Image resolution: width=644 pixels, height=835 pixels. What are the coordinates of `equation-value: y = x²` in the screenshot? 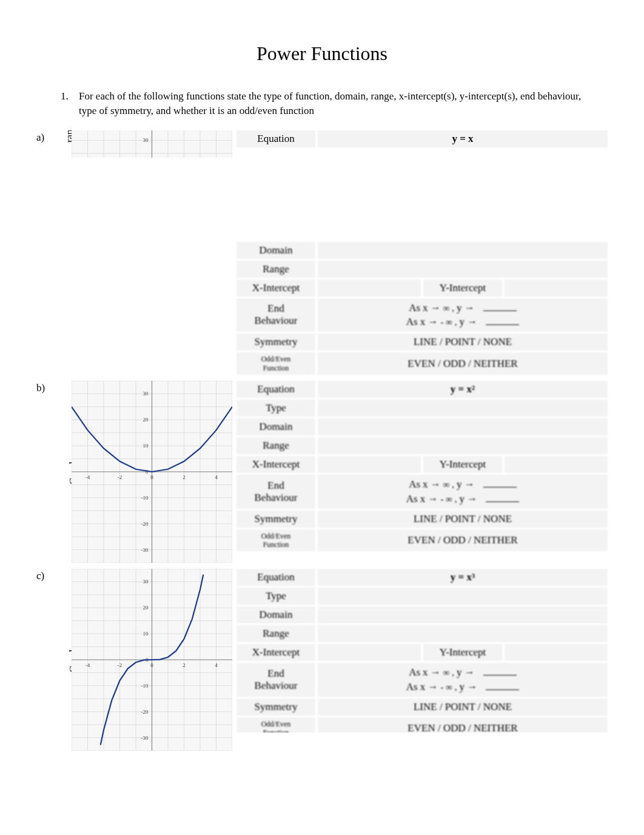 It's located at (463, 389).